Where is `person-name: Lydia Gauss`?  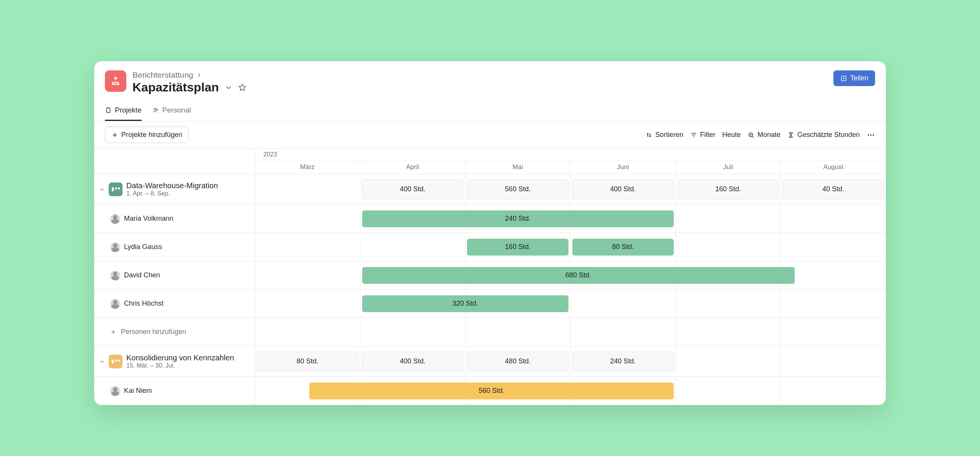
person-name: Lydia Gauss is located at coordinates (143, 247).